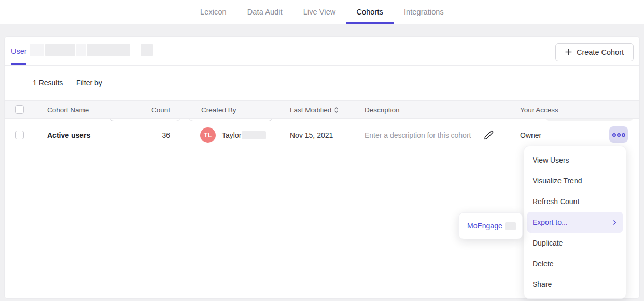  I want to click on filter-by-label: Filter by, so click(89, 83).